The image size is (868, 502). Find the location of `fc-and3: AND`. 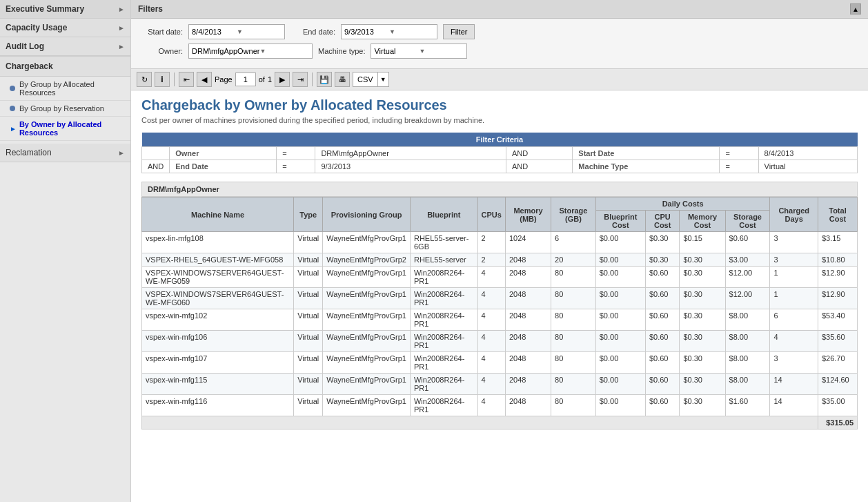

fc-and3: AND is located at coordinates (539, 167).